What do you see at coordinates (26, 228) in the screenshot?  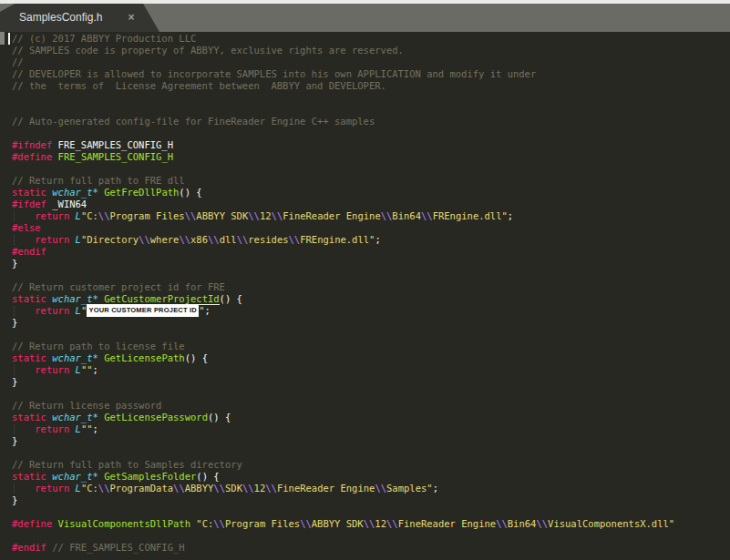 I see `code-token: #else` at bounding box center [26, 228].